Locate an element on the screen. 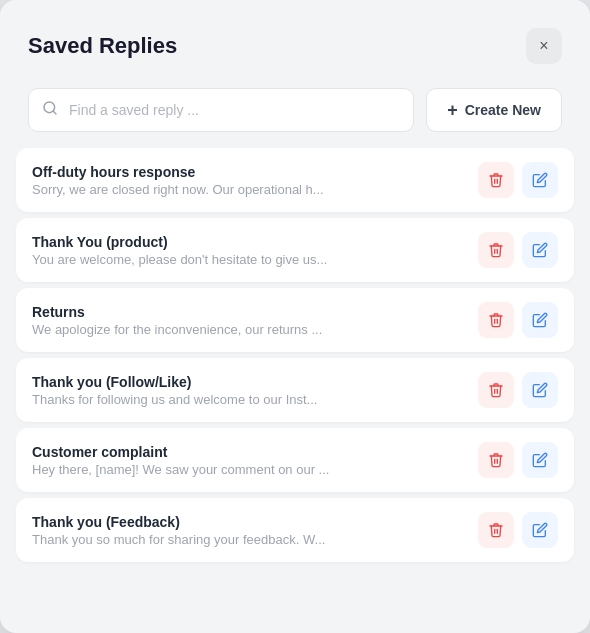  list-item: Returns We apologize for the inconvenien… is located at coordinates (295, 320).